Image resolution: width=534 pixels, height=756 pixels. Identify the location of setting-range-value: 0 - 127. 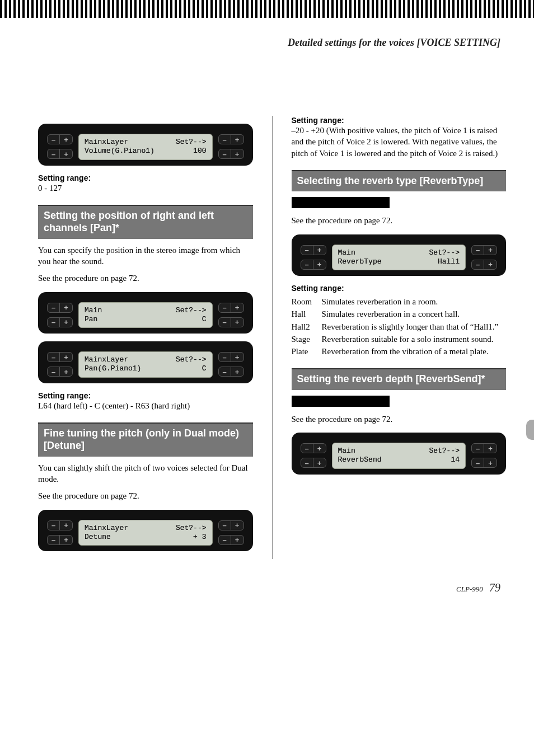
(146, 188).